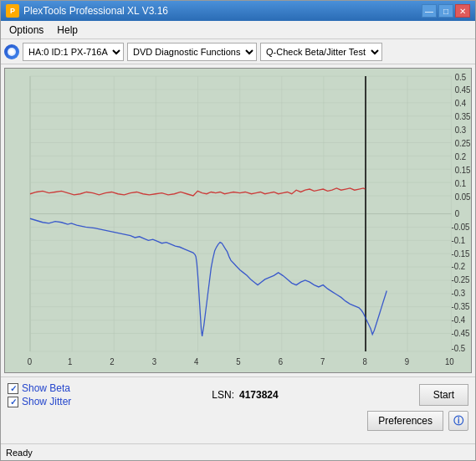 This screenshot has width=476, height=461. I want to click on svg-text: 8, so click(365, 361).